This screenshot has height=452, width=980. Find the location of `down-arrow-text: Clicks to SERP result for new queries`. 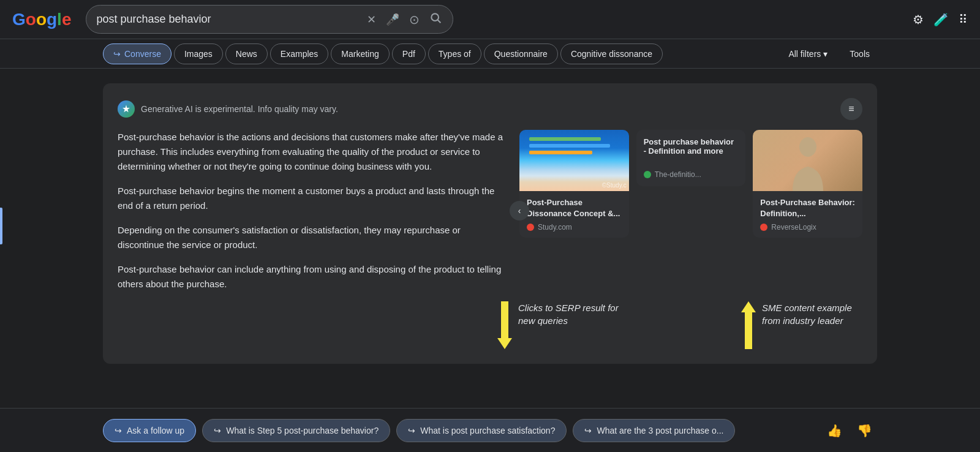

down-arrow-text: Clicks to SERP result for new queries is located at coordinates (568, 314).